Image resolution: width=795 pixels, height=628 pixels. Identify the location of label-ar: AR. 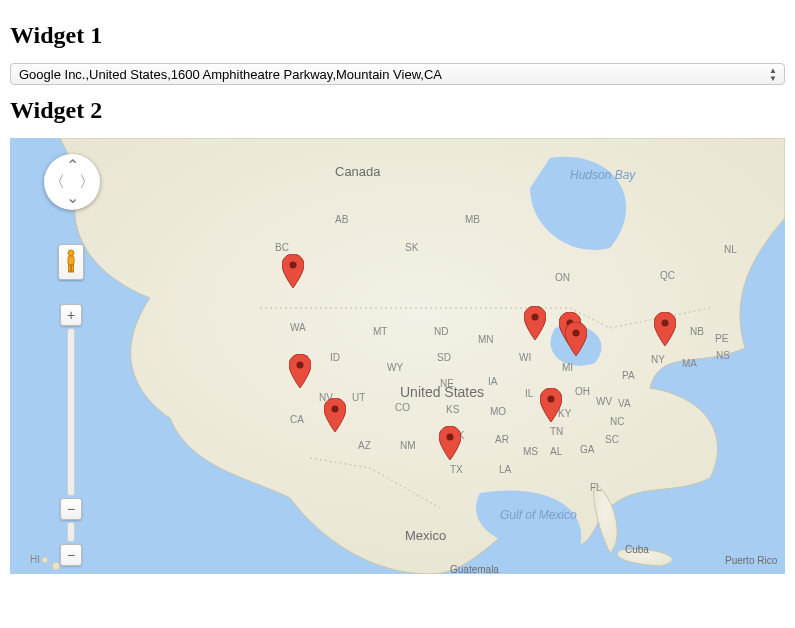
(502, 440).